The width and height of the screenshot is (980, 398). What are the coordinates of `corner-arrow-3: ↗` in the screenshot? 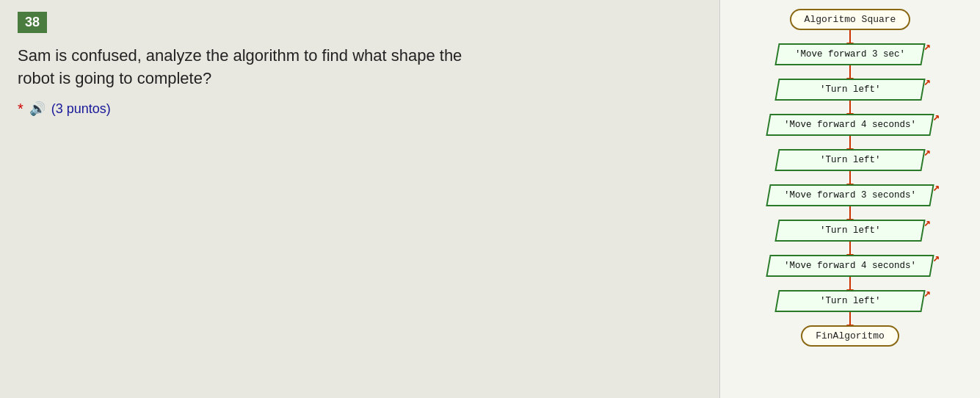 It's located at (936, 117).